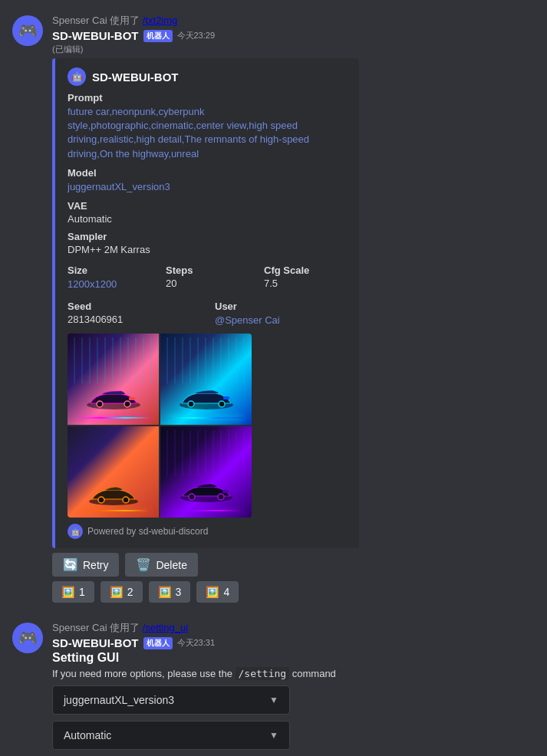 The image size is (547, 756). Describe the element at coordinates (171, 565) in the screenshot. I see `delete-label: Delete` at that location.